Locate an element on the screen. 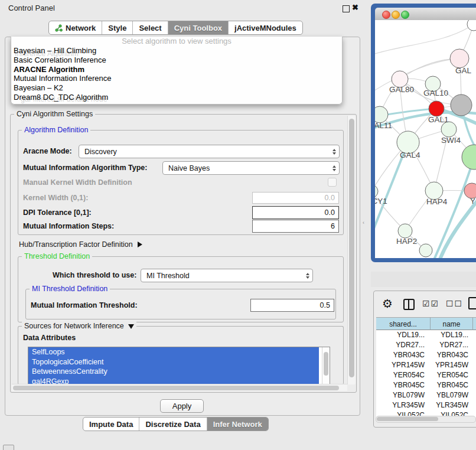 The height and width of the screenshot is (450, 476). aracne-mode-label: Aracne Mode: is located at coordinates (47, 151).